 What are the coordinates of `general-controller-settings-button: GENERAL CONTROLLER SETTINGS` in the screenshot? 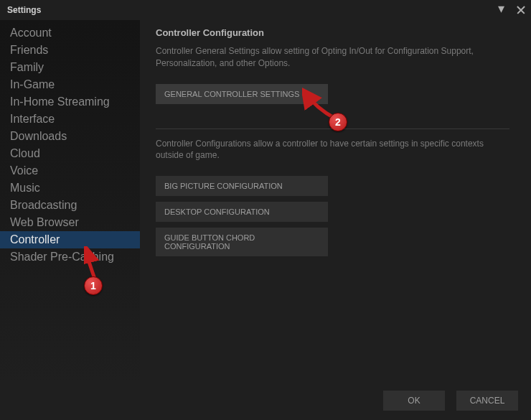 It's located at (242, 94).